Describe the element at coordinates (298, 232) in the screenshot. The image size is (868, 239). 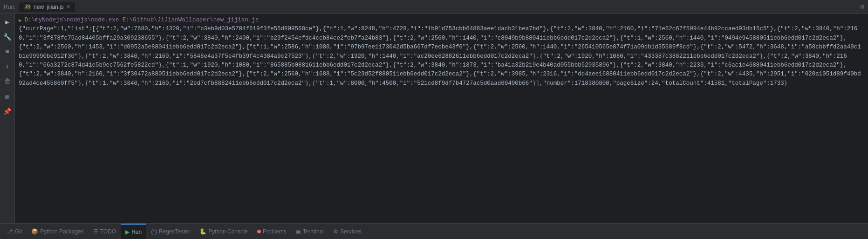
I see `terminal-icon: ▣` at that location.